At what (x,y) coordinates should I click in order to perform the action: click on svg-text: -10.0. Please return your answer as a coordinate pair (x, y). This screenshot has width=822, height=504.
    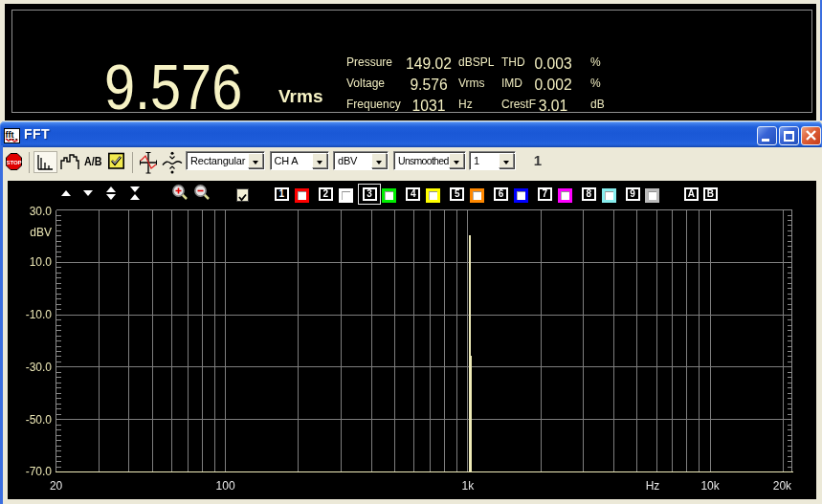
    Looking at the image, I should click on (39, 315).